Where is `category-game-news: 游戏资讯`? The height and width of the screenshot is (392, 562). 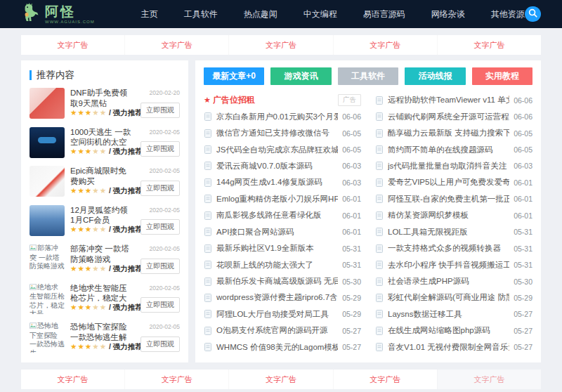 category-game-news: 游戏资讯 is located at coordinates (301, 76).